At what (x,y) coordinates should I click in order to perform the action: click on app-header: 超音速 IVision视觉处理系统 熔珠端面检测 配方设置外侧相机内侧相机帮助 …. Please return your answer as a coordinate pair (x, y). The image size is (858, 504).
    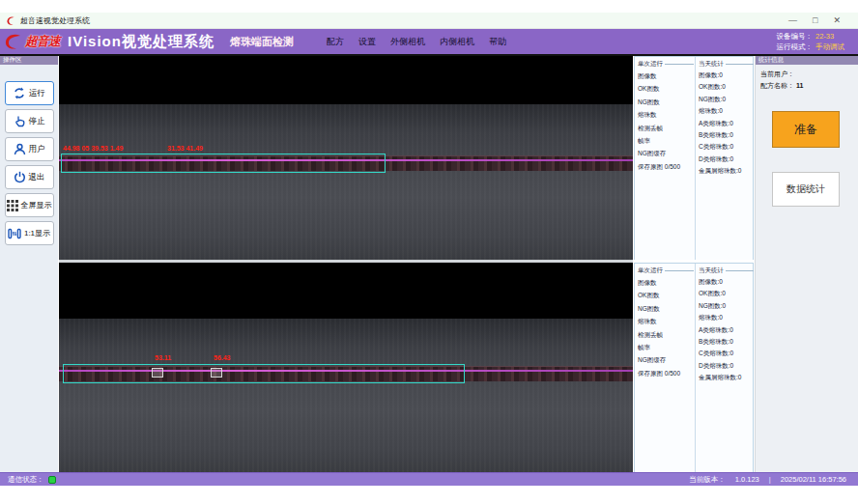
    Looking at the image, I should click on (429, 42).